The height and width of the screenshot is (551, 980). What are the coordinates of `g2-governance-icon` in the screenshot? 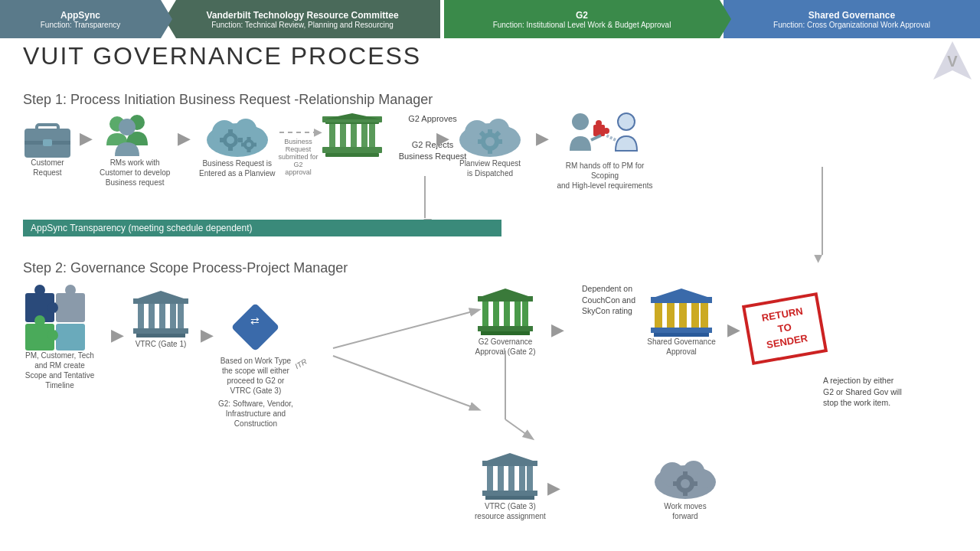 It's located at (505, 312).